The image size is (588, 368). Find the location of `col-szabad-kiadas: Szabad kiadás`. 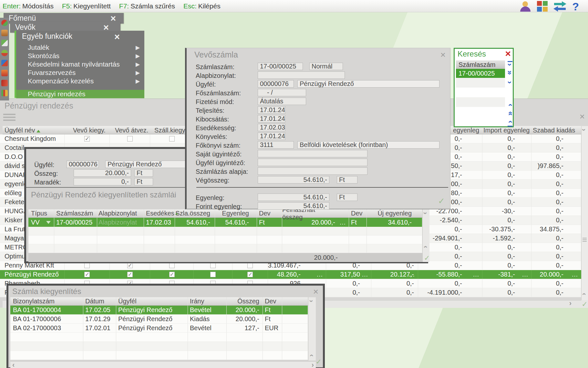

col-szabad-kiadas: Szabad kiadás is located at coordinates (554, 131).